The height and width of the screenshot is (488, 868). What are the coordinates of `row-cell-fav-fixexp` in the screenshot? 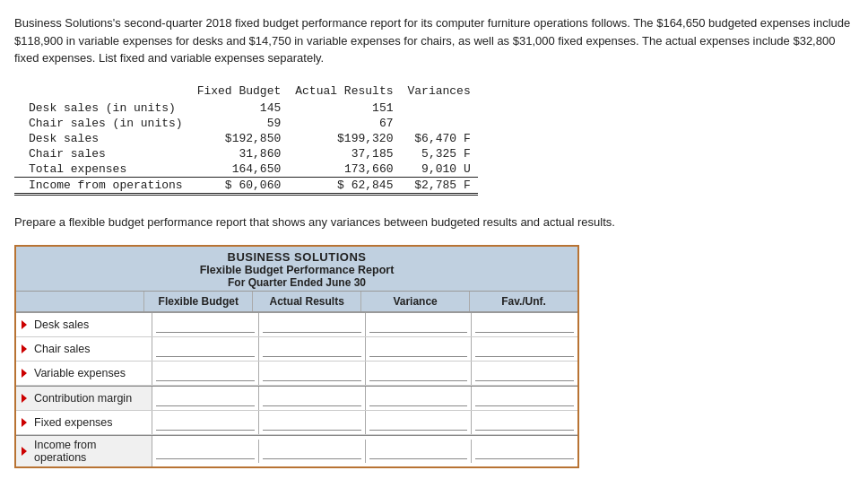 It's located at (525, 423).